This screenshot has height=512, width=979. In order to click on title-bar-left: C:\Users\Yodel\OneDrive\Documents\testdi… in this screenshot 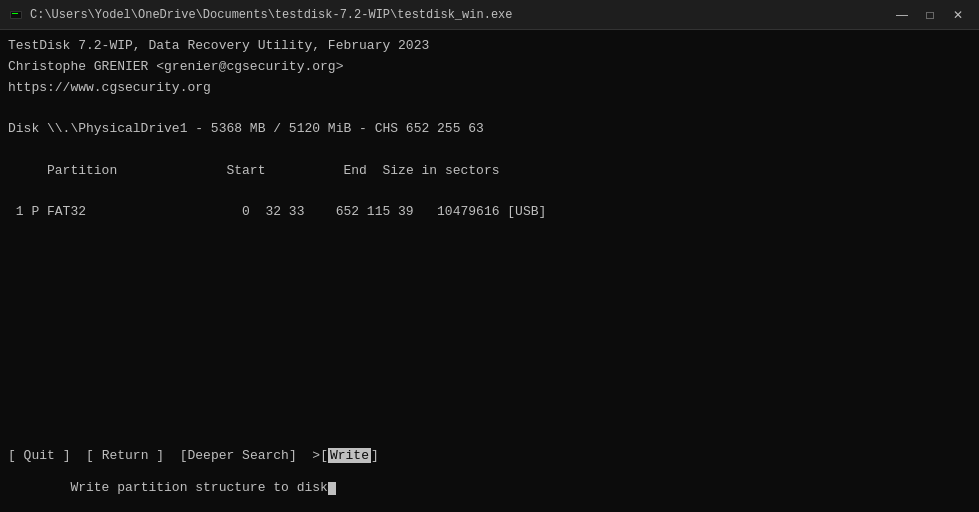, I will do `click(260, 15)`.